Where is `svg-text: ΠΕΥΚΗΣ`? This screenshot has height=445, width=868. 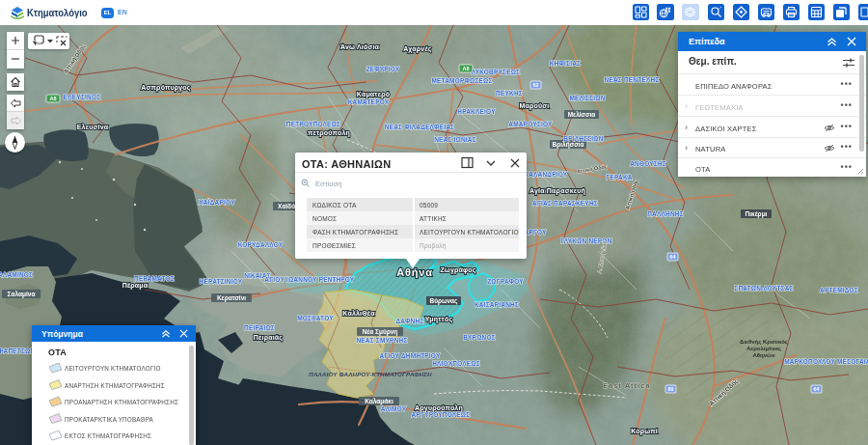 svg-text: ΠΕΥΚΗΣ is located at coordinates (509, 93).